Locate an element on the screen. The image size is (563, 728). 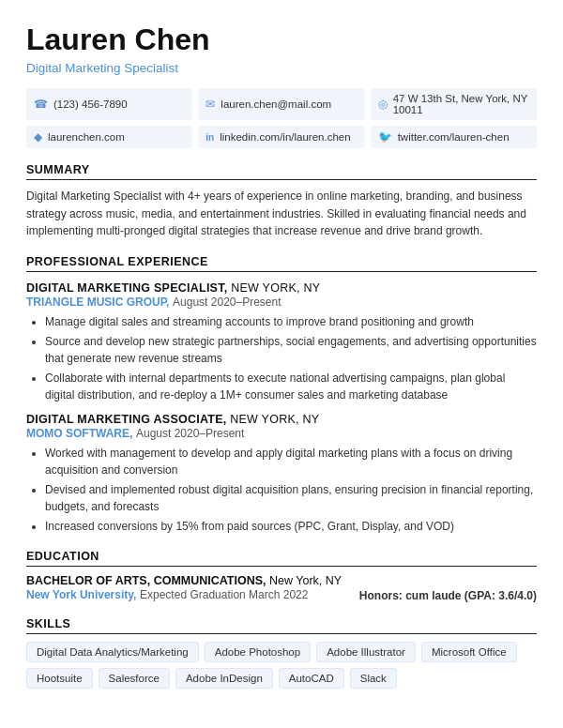
website-text: laurenchen.com is located at coordinates (86, 137).